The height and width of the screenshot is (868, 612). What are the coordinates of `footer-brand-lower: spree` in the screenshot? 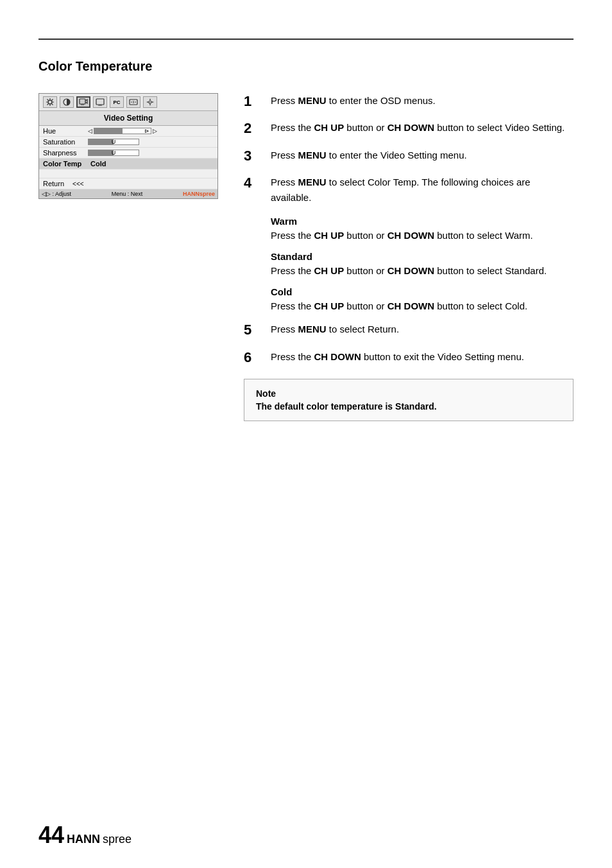 It's located at (117, 840).